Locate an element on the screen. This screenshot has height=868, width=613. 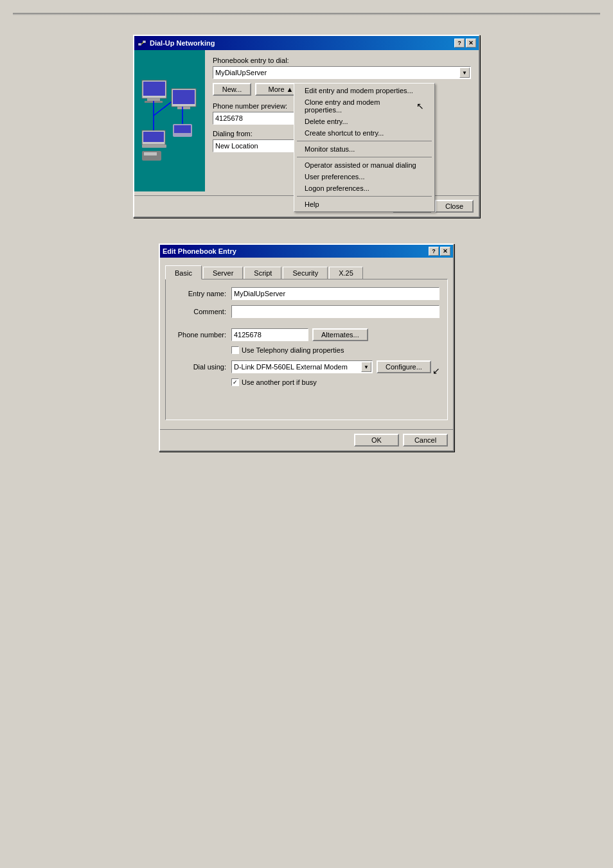
menu-create-shortcut: Create shortcut to entry... is located at coordinates (364, 133).